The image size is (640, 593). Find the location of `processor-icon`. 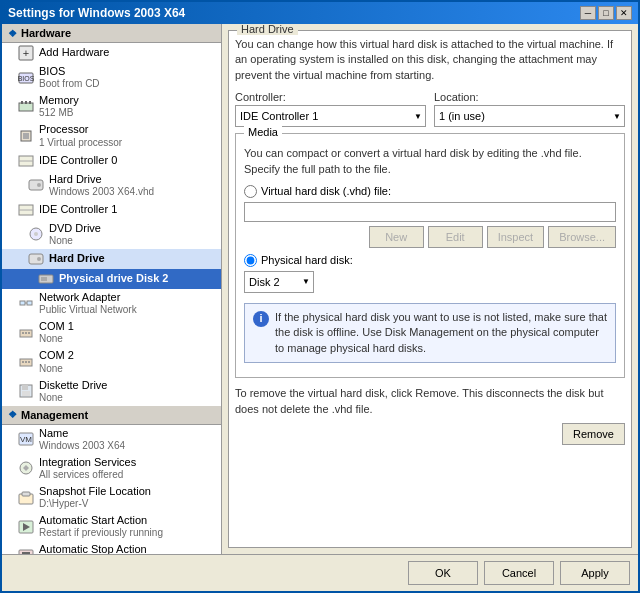

processor-icon is located at coordinates (26, 136).